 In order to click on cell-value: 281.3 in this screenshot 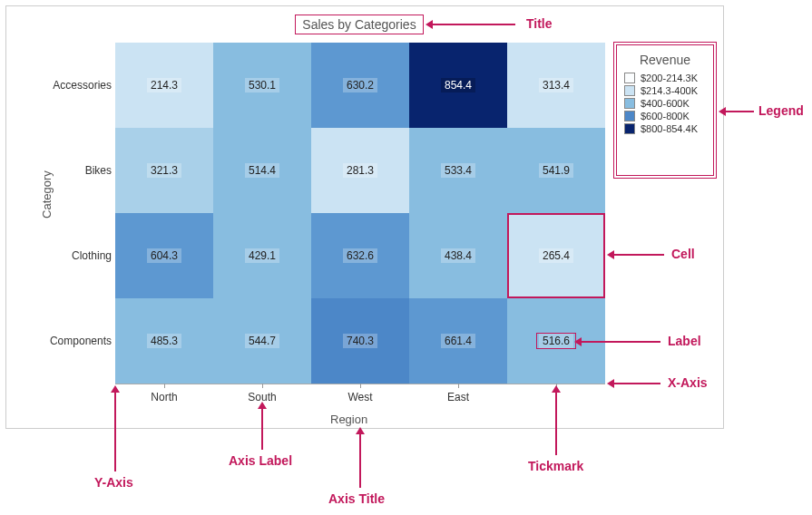, I will do `click(360, 170)`.